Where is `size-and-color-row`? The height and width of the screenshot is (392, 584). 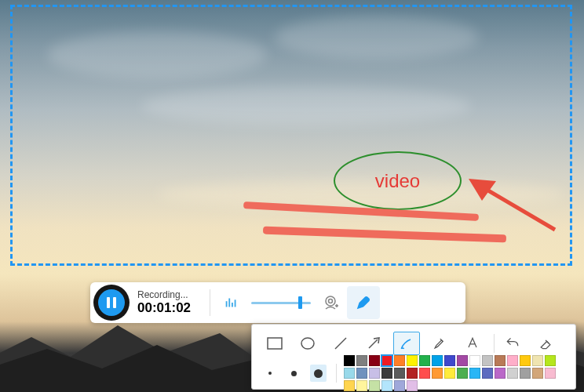
size-and-color-row is located at coordinates (414, 373).